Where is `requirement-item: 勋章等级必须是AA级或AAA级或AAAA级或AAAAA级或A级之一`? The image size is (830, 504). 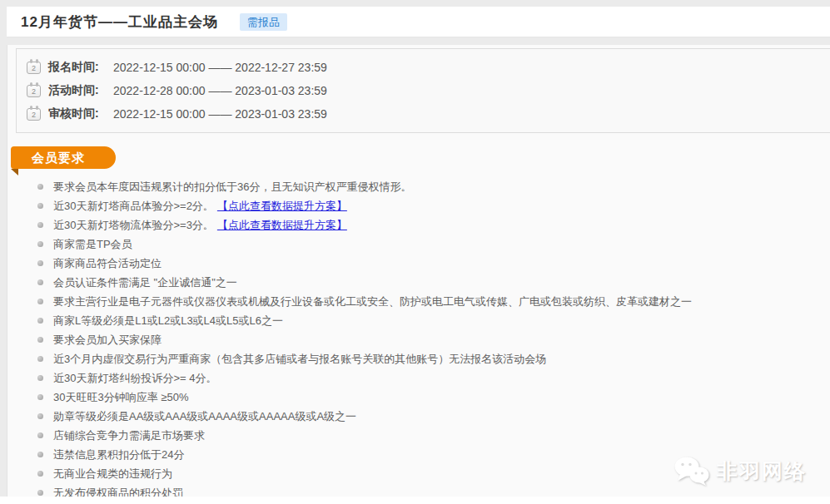
requirement-item: 勋章等级必须是AA级或AAA级或AAAA级或AAAAA级或A级之一 is located at coordinates (429, 417).